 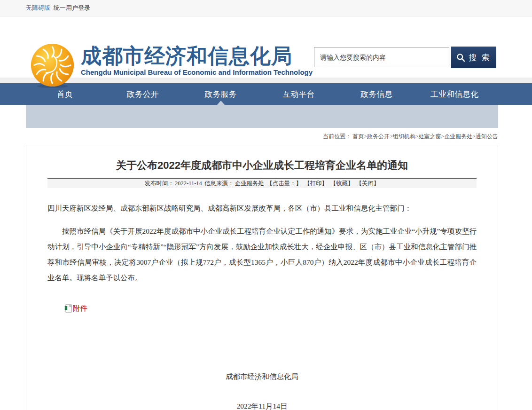 What do you see at coordinates (196, 60) in the screenshot?
I see `brand-block: 成都市经济和信息化局 Chengdu Municipal Bureau of E…` at bounding box center [196, 60].